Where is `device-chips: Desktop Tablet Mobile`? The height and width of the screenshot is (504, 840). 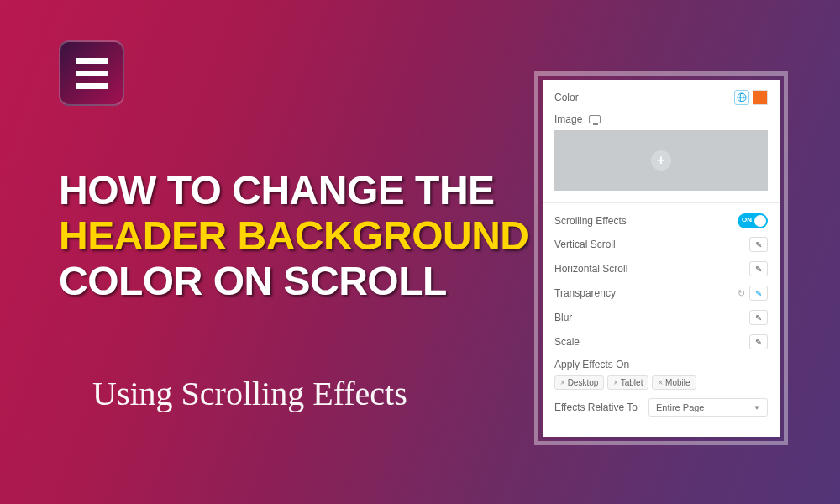 device-chips: Desktop Tablet Mobile is located at coordinates (661, 383).